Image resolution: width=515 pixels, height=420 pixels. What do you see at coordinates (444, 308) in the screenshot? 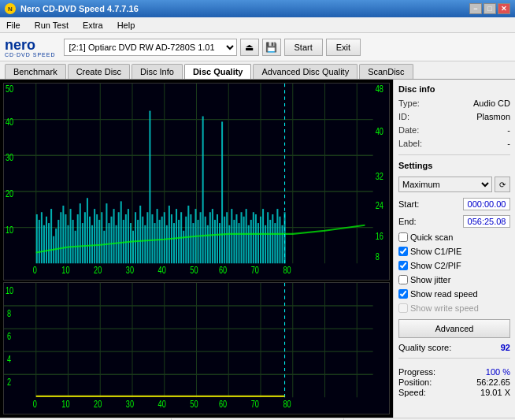
I see `show-write-speed-label: Show write speed` at bounding box center [444, 308].